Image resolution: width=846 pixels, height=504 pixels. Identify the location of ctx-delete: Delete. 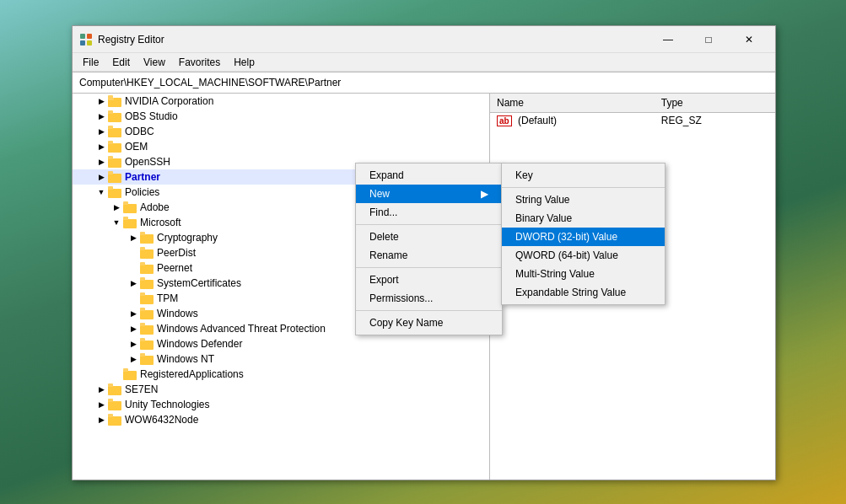
(428, 237).